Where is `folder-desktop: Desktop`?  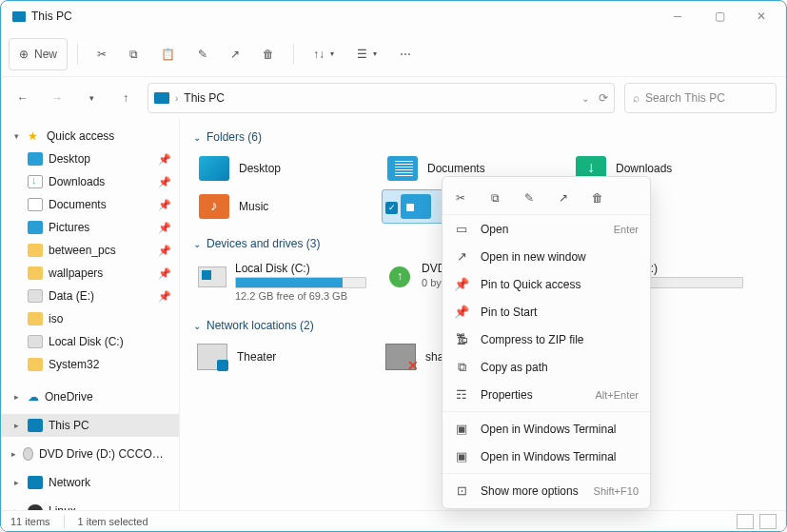
folder-desktop: Desktop is located at coordinates (282, 168).